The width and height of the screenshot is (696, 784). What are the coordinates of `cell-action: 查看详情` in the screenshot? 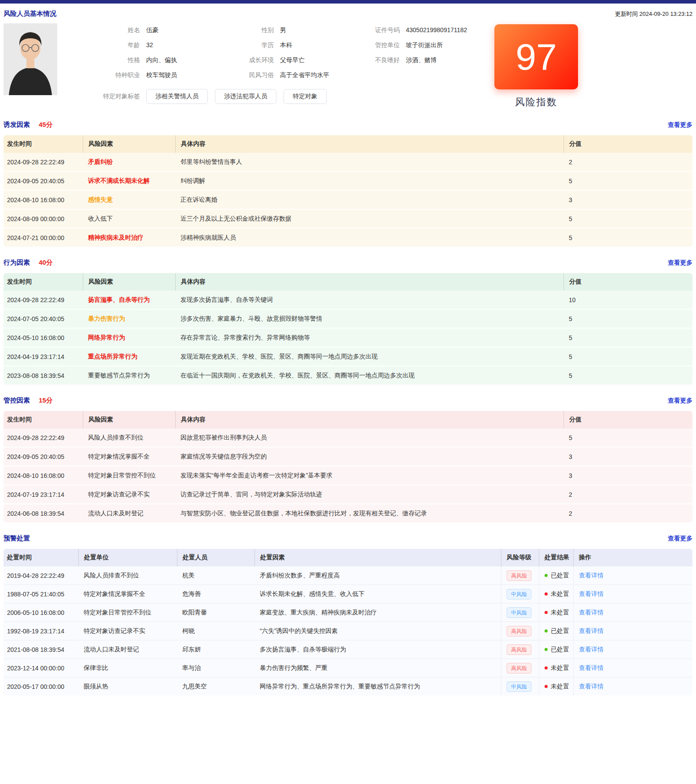 It's located at (633, 649).